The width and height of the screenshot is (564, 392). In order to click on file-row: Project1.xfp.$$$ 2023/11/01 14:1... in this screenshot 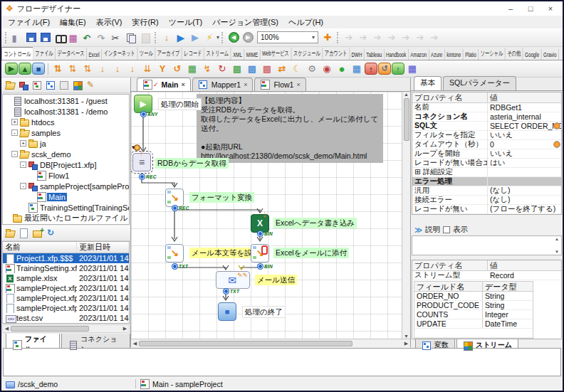, I will do `click(66, 258)`.